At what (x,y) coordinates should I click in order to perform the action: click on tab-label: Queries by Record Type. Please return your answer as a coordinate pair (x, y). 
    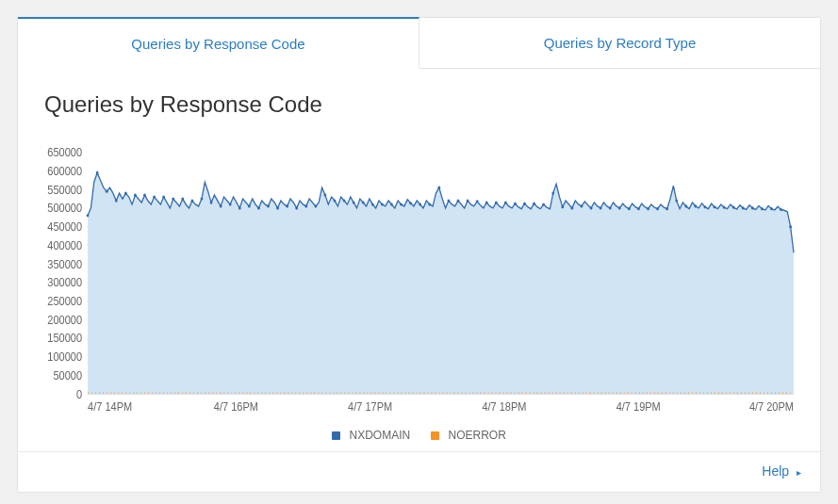
    Looking at the image, I should click on (620, 43).